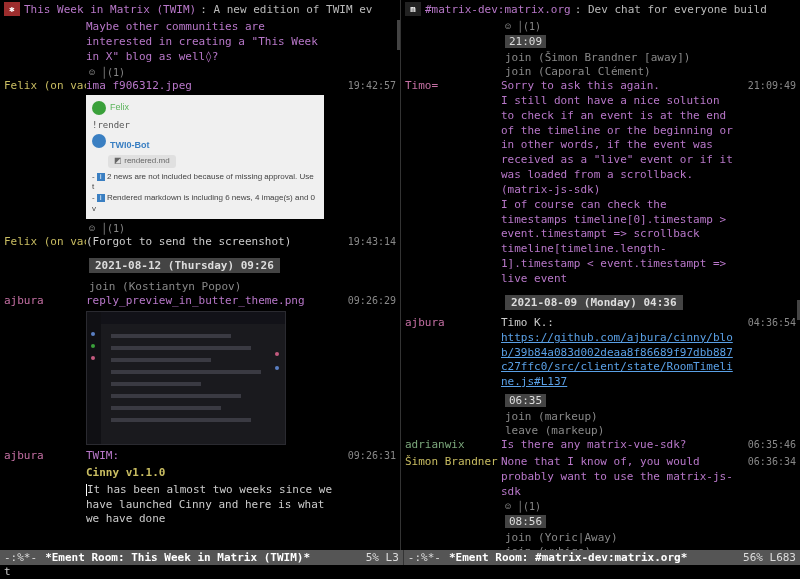 The width and height of the screenshot is (800, 579). Describe the element at coordinates (618, 183) in the screenshot. I see `message-body: Sorry to ask this again. I still dont ha…` at that location.